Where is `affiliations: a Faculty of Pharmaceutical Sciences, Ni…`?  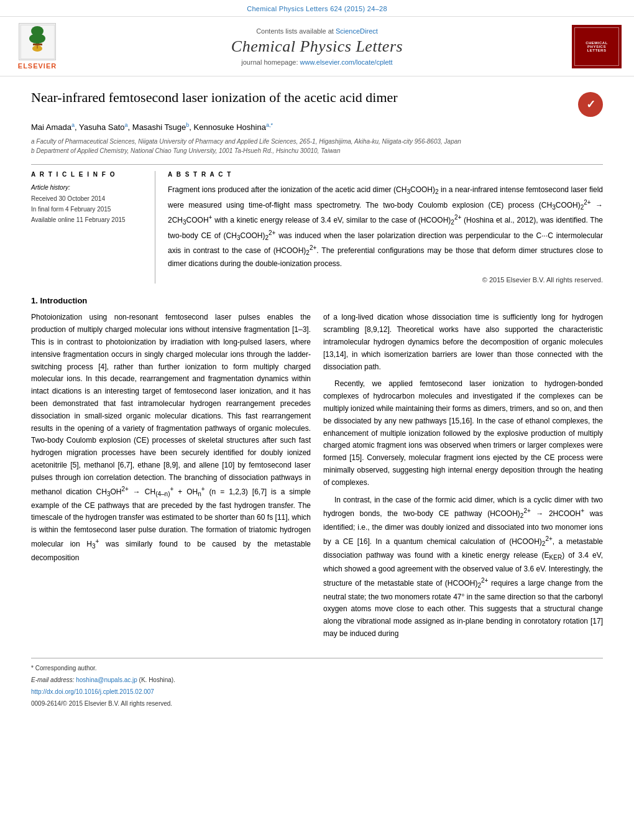 affiliations: a Faculty of Pharmaceutical Sciences, Ni… is located at coordinates (317, 146).